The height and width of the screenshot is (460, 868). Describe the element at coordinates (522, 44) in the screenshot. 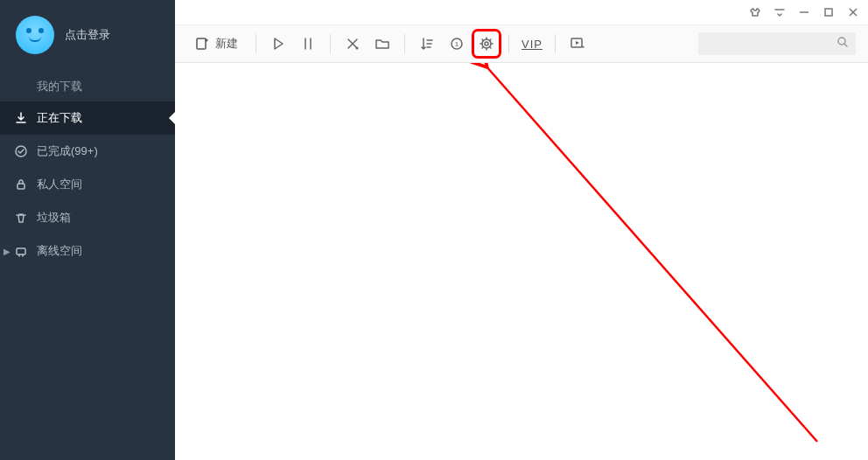

I see `toolbar: 新建 1` at that location.